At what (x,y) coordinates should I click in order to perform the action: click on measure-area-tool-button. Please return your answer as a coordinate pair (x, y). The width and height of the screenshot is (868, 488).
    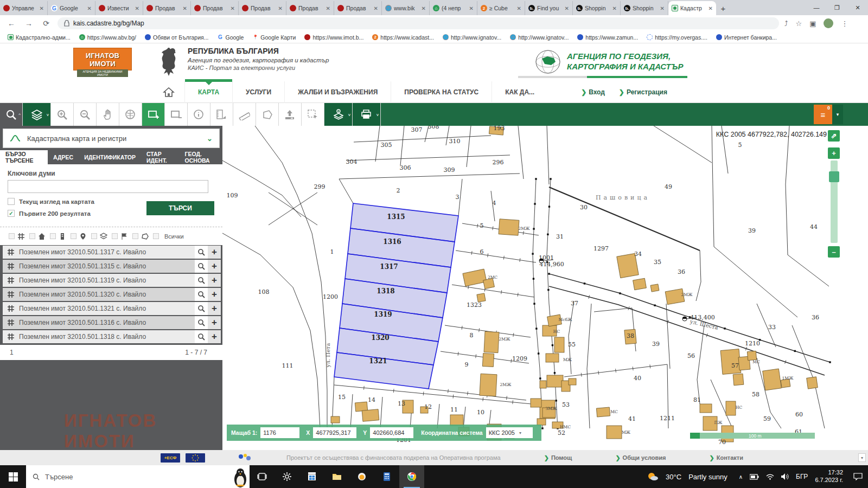
    Looking at the image, I should click on (267, 114).